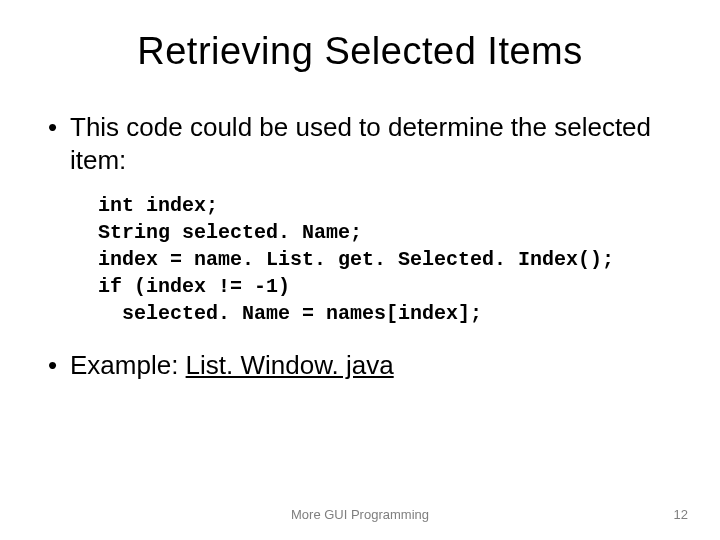 The width and height of the screenshot is (720, 540). I want to click on bullet-item-1: This code could be used to determine the…, so click(362, 144).